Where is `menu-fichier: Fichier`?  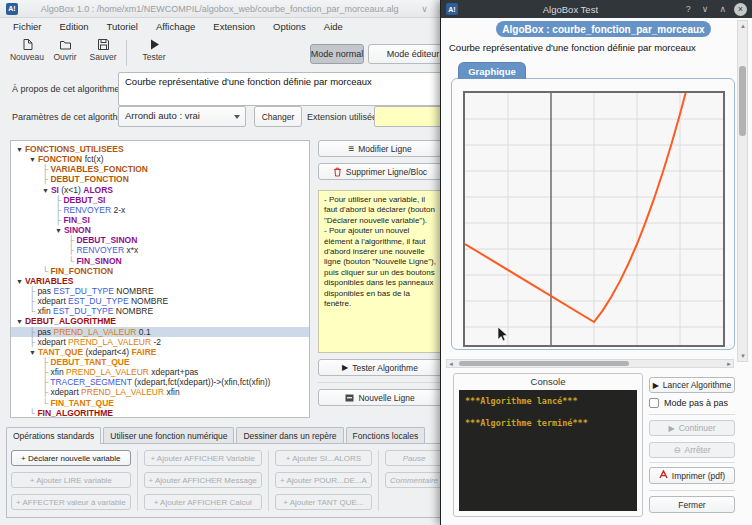 menu-fichier: Fichier is located at coordinates (28, 26).